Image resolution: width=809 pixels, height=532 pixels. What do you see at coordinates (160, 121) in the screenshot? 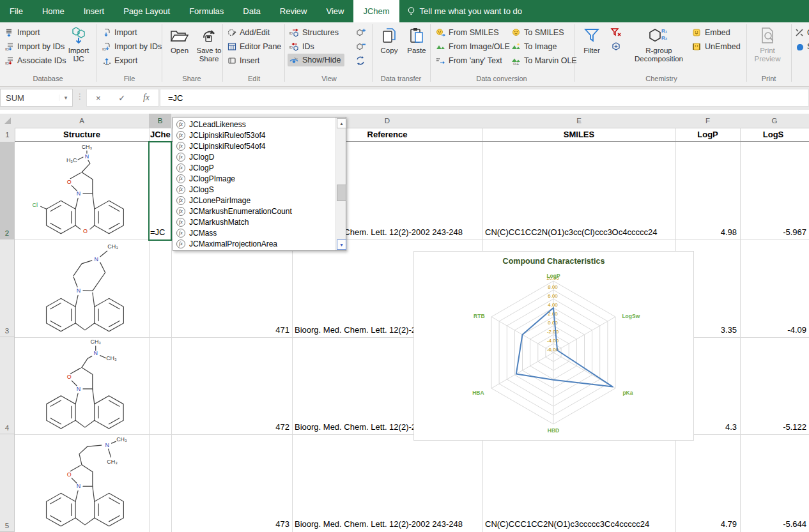
I see `column-header-b: B` at bounding box center [160, 121].